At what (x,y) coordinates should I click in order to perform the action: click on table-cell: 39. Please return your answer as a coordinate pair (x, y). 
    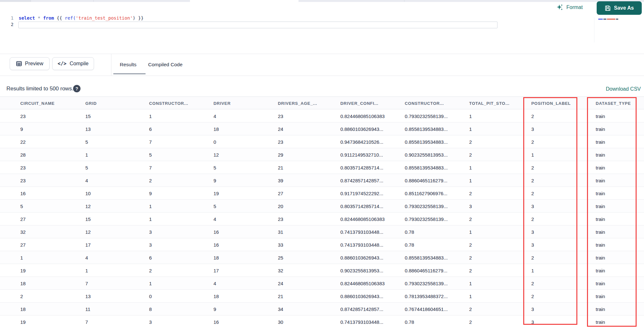
    Looking at the image, I should click on (281, 181).